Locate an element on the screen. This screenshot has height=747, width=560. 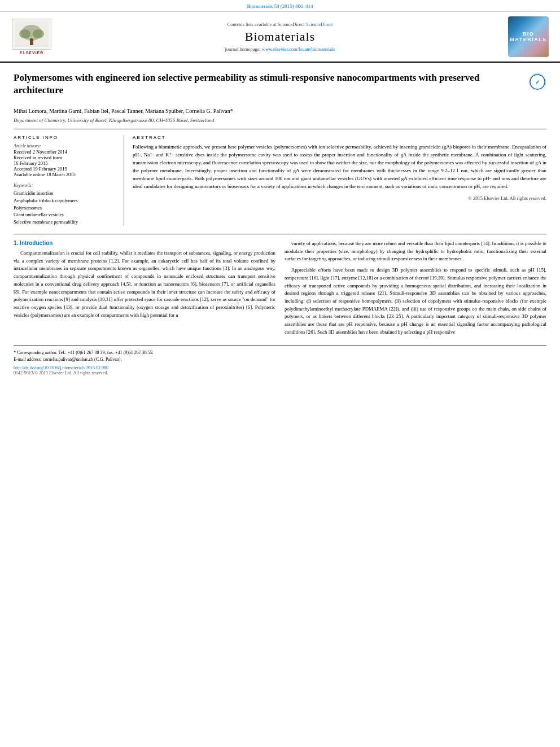
article-title-section: Polymersomes with engineered ion selecti… is located at coordinates (280, 86).